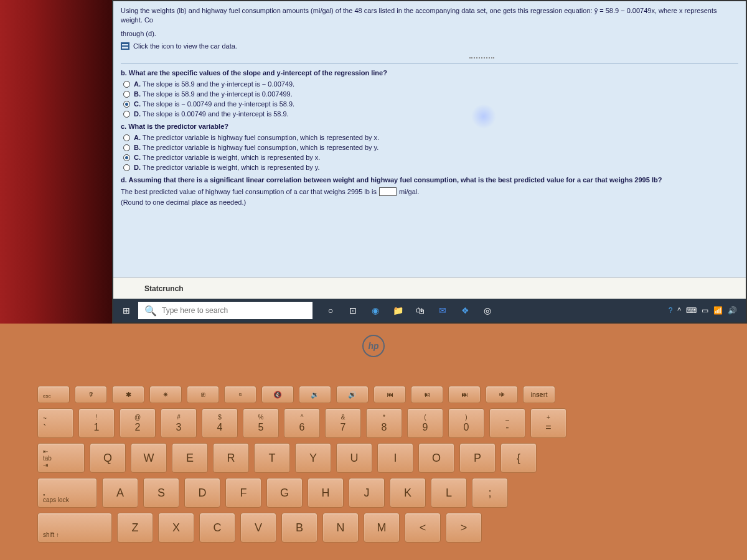  I want to click on key-6: ^6, so click(302, 423).